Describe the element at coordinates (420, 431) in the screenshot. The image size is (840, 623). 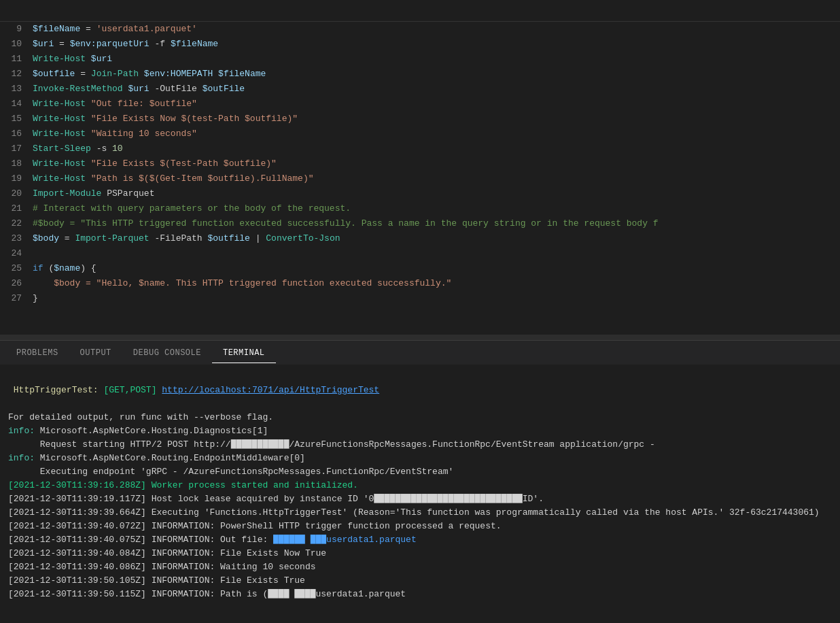
I see `terminal-line: info: Microsoft.AspNetCore.Hosting.Diagn…` at that location.